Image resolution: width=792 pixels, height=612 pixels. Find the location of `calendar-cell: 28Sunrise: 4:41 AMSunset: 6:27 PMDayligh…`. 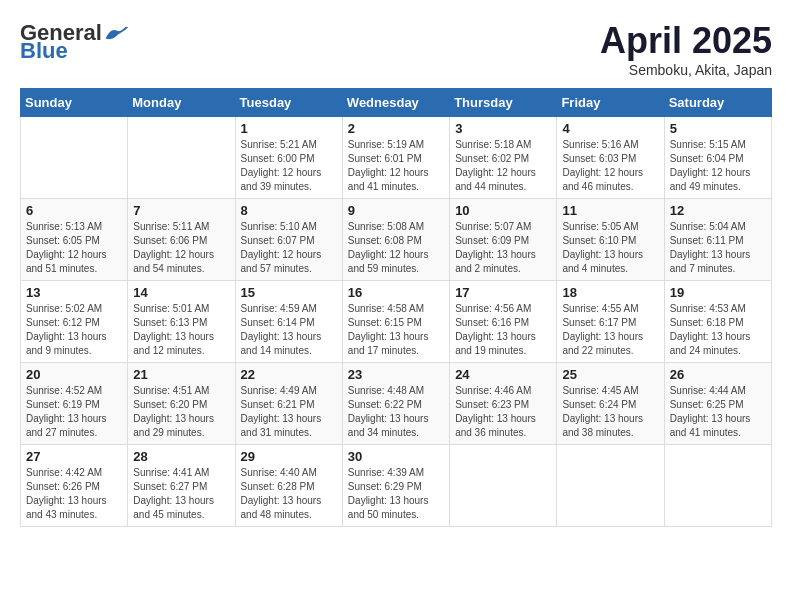

calendar-cell: 28Sunrise: 4:41 AMSunset: 6:27 PMDayligh… is located at coordinates (182, 486).